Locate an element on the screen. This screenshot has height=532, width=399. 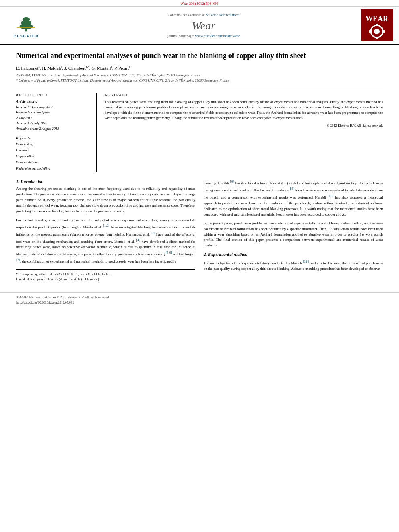
ref-7: [7] is located at coordinates (18, 260).